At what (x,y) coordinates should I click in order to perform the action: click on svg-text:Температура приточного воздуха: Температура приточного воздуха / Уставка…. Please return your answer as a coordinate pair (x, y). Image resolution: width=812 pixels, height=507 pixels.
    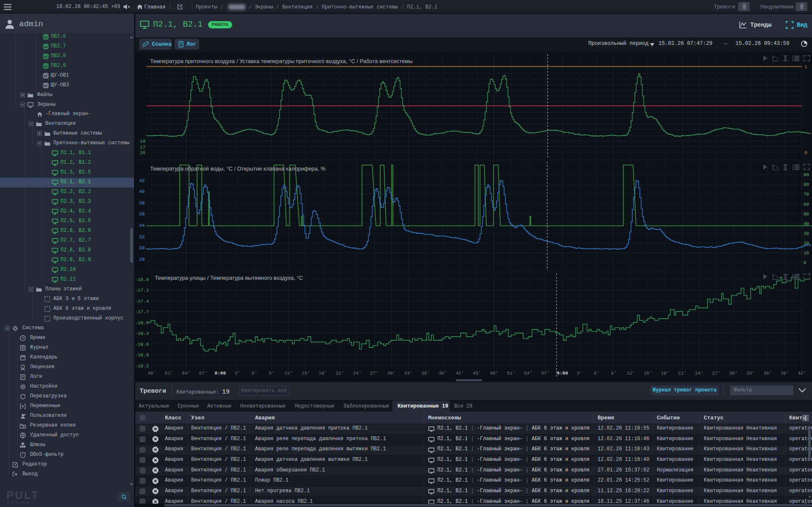
    Looking at the image, I should click on (282, 61).